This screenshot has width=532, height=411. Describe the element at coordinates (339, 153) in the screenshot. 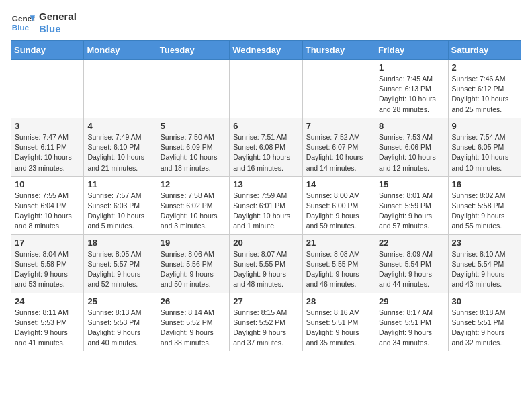

I see `day-info: Sunrise: 7:52 AM Sunset: 6:07 PM Dayligh…` at that location.